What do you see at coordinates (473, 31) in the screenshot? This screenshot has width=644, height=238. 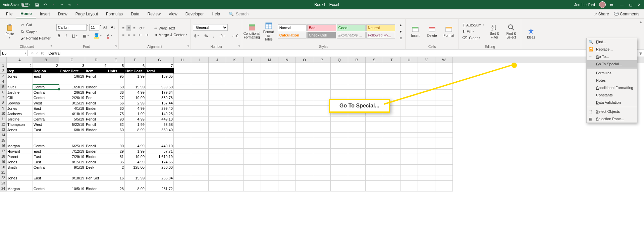 I see `fill-button: ⬇ Fill ▾` at bounding box center [473, 31].